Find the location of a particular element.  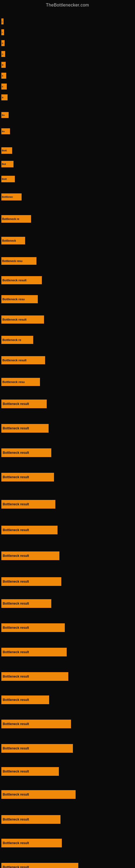

bar-label-37: Bottleneck result is located at coordinates (16, 724).